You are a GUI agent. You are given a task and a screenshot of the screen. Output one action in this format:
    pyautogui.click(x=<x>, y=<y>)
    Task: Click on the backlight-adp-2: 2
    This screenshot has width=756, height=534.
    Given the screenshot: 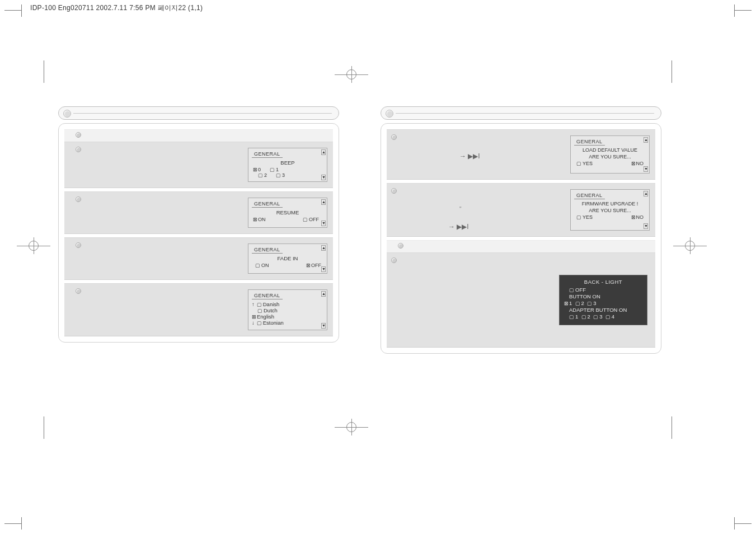 What is the action you would take?
    pyautogui.click(x=586, y=317)
    